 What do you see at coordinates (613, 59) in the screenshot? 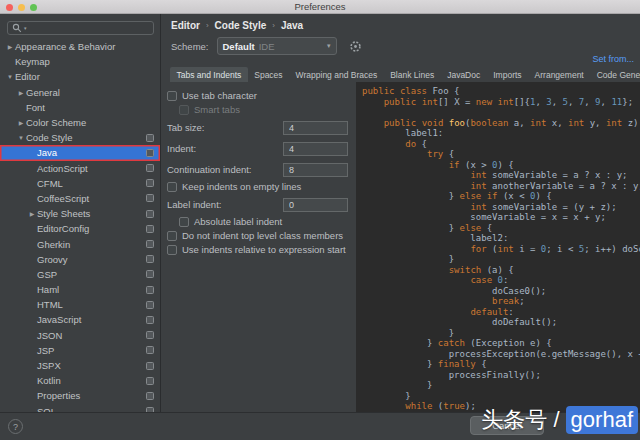
I see `set-from-link: Set from...` at bounding box center [613, 59].